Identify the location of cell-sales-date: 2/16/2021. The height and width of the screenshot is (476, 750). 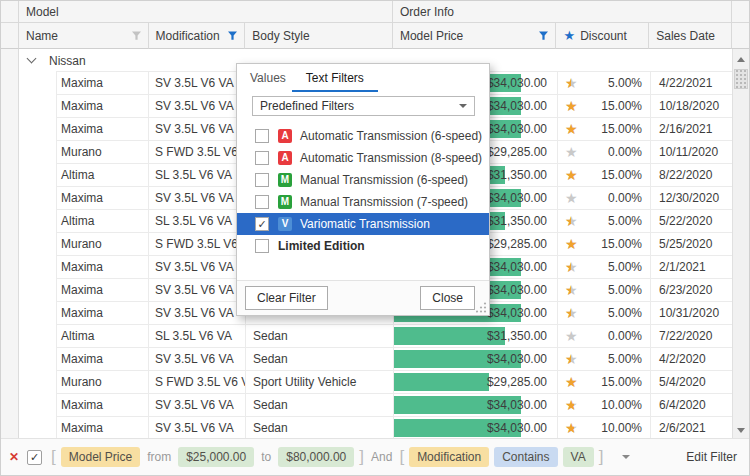
(692, 130).